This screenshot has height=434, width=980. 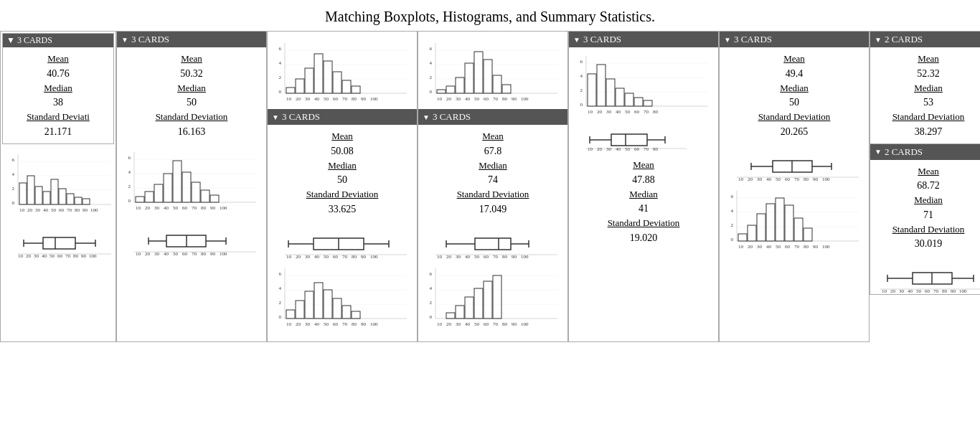 I want to click on sd-val-0: 21.171, so click(x=58, y=132).